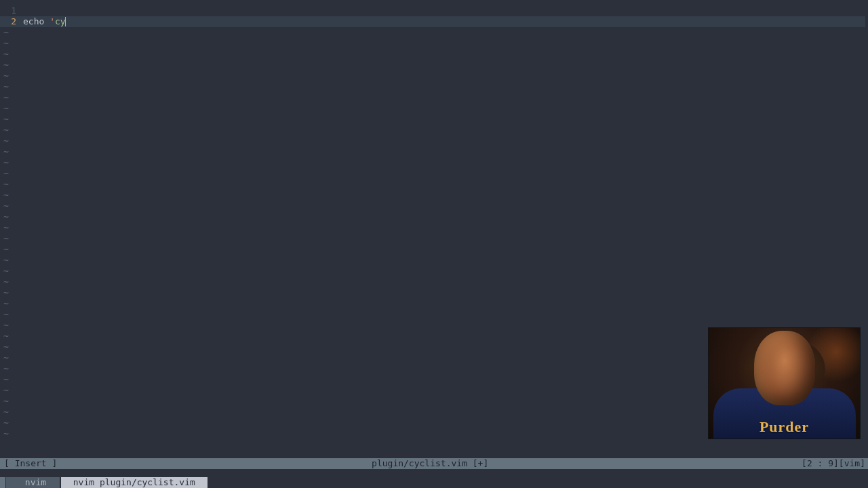  I want to click on webcam-overlay: Purder, so click(784, 384).